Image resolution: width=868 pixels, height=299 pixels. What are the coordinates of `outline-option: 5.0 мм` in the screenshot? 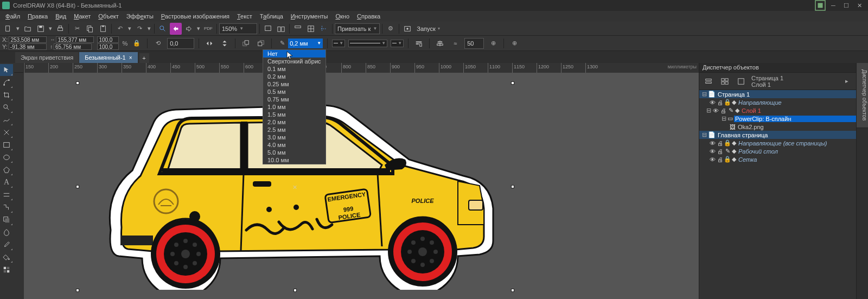 It's located at (294, 152).